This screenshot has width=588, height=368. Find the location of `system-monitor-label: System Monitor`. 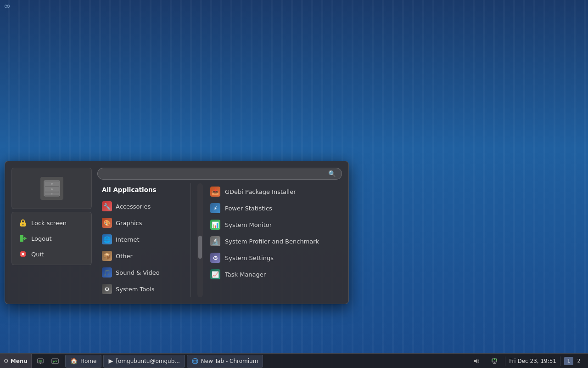

system-monitor-label: System Monitor is located at coordinates (248, 225).